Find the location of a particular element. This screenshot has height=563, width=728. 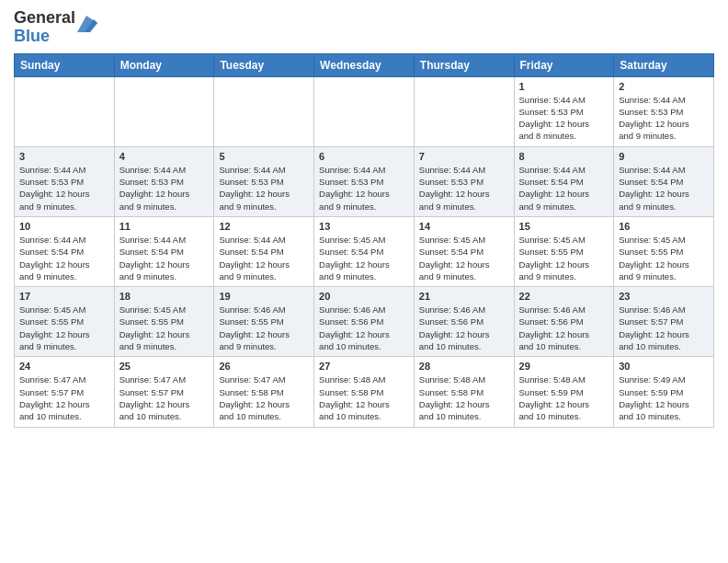

calendar-cell: 7Sunrise: 5:44 AMSunset: 5:53 PMDaylight… is located at coordinates (463, 181).